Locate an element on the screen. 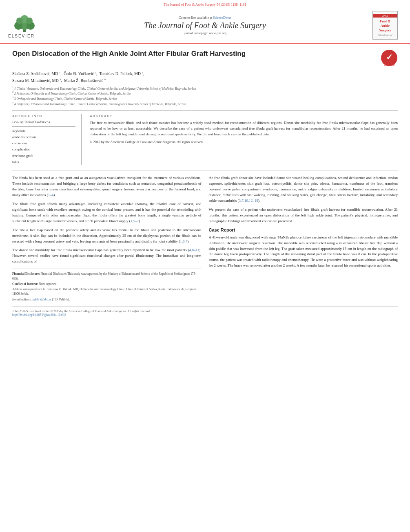  case-report-heading: Case Report is located at coordinates (304, 230).